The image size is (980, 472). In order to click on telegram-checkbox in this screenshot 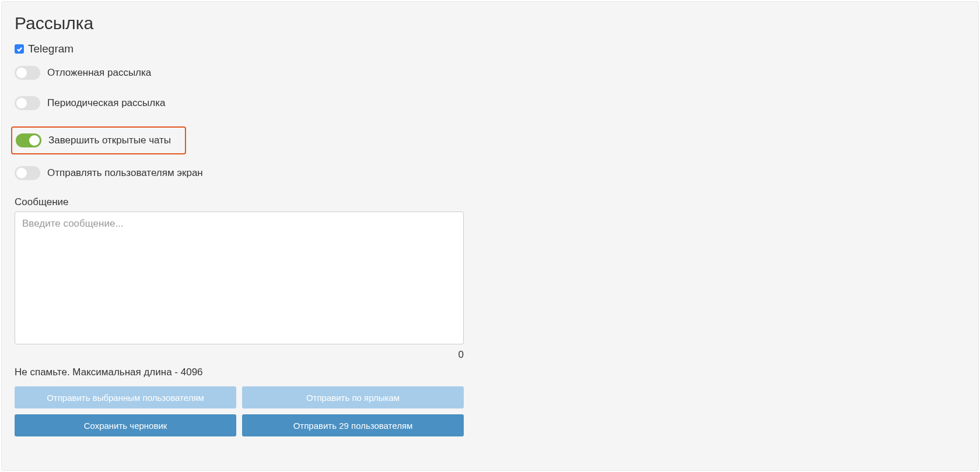, I will do `click(19, 49)`.